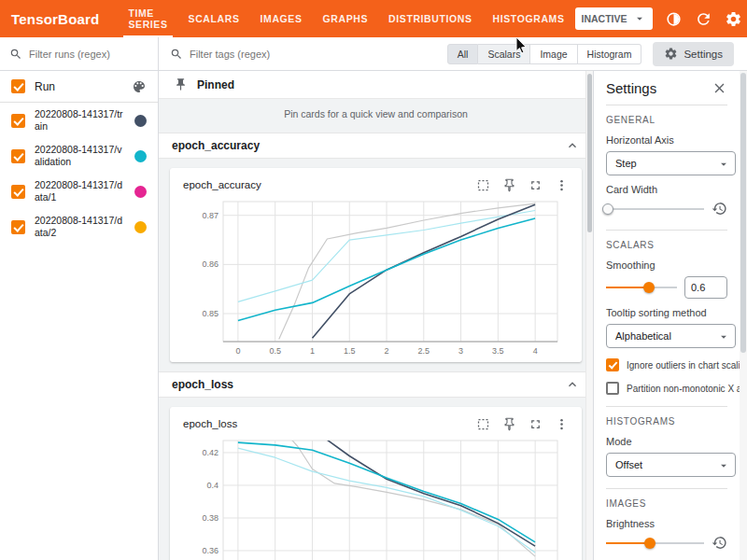 This screenshot has height=560, width=747. What do you see at coordinates (216, 146) in the screenshot?
I see `section-title: epoch_accuracy` at bounding box center [216, 146].